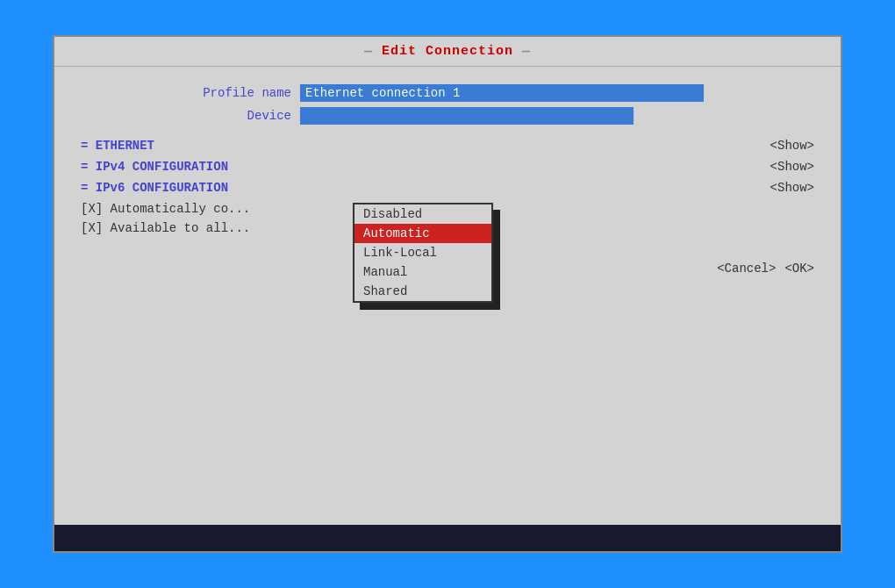 The image size is (895, 588). I want to click on auto-connect-label: [X] Automatically co..., so click(165, 209).